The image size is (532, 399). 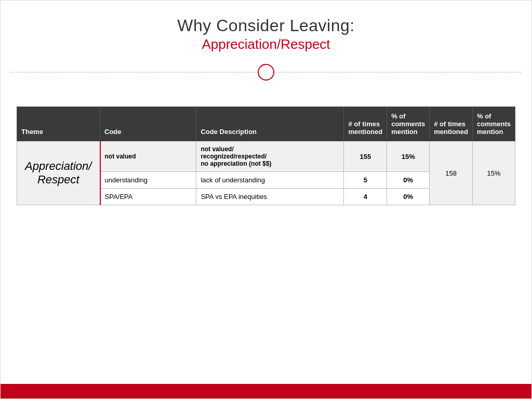 I want to click on code-desc-cell: SPA vs EPA inequities, so click(x=270, y=197).